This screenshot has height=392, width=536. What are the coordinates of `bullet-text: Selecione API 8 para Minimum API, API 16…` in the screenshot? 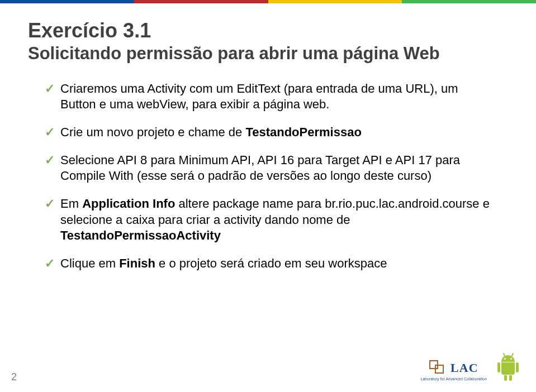 It's located at (260, 168).